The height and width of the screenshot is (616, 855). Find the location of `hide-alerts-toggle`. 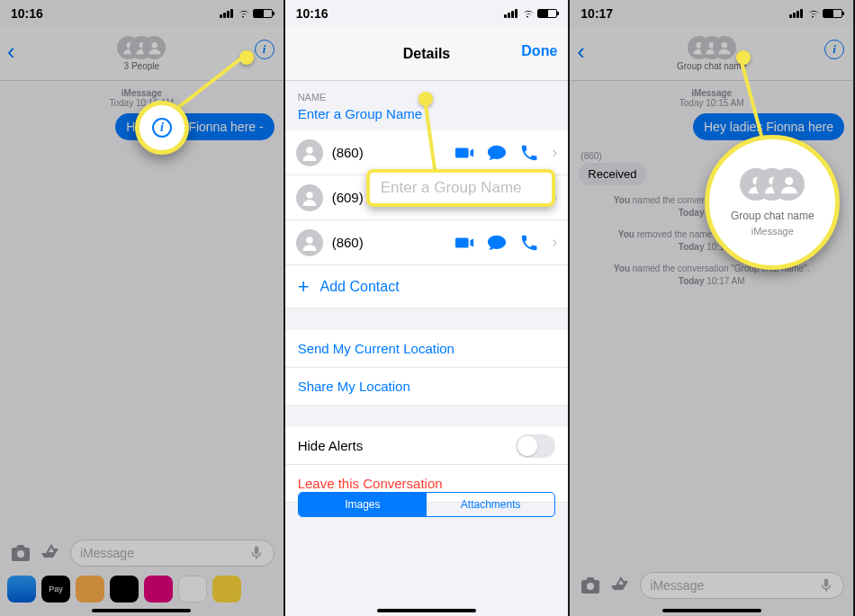

hide-alerts-toggle is located at coordinates (536, 446).